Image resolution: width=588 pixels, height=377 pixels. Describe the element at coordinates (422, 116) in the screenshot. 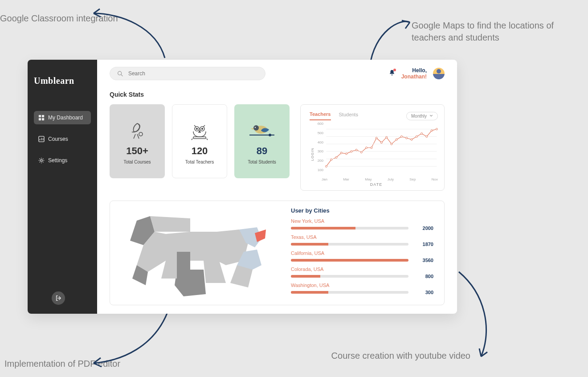

I see `chart-period-dropdown: Monthly` at that location.